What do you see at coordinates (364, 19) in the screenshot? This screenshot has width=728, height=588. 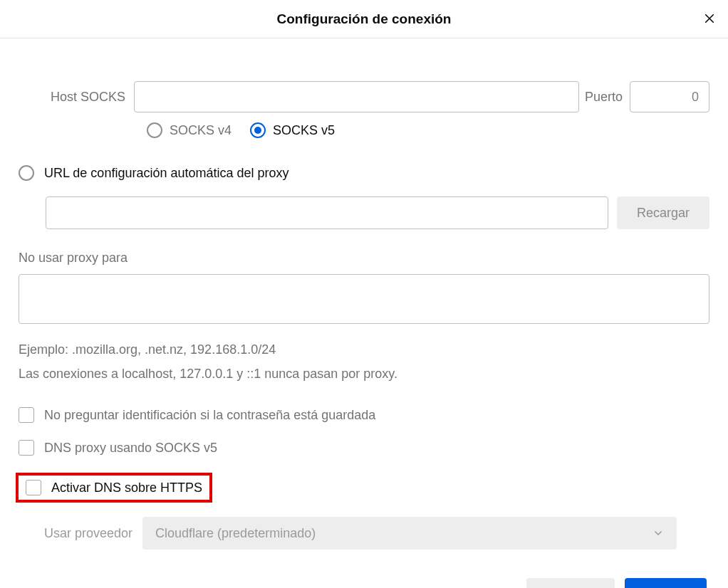 I see `dialog-header: Configuración de conexión` at bounding box center [364, 19].